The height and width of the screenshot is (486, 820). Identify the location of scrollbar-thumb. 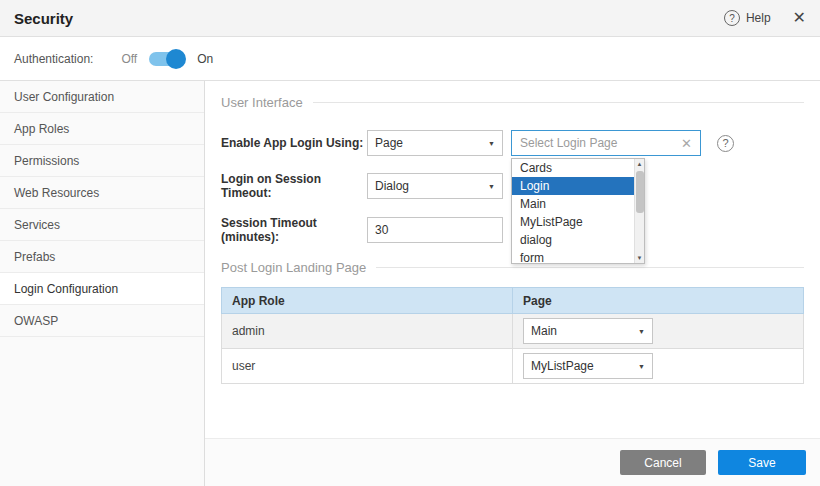
(640, 192).